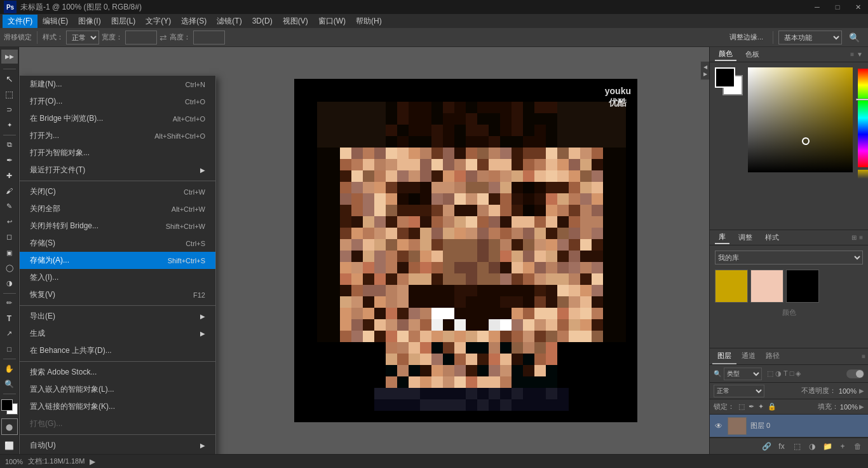 The image size is (868, 468). What do you see at coordinates (141, 38) in the screenshot?
I see `width-input` at bounding box center [141, 38].